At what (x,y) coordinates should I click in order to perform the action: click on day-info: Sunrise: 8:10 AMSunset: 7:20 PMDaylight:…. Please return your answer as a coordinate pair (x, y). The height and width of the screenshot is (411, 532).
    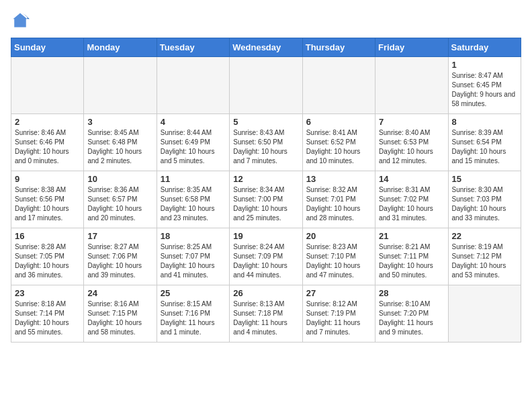
    Looking at the image, I should click on (411, 318).